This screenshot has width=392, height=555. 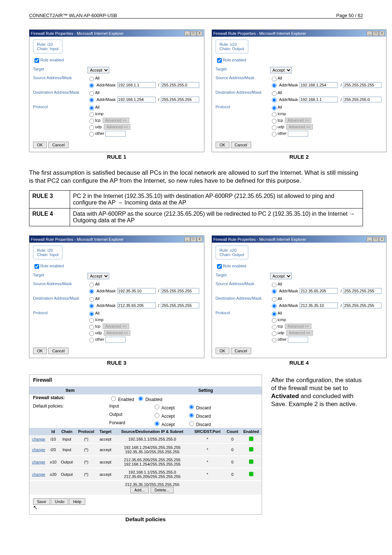 What do you see at coordinates (113, 399) in the screenshot?
I see `status-enabled-radio` at bounding box center [113, 399].